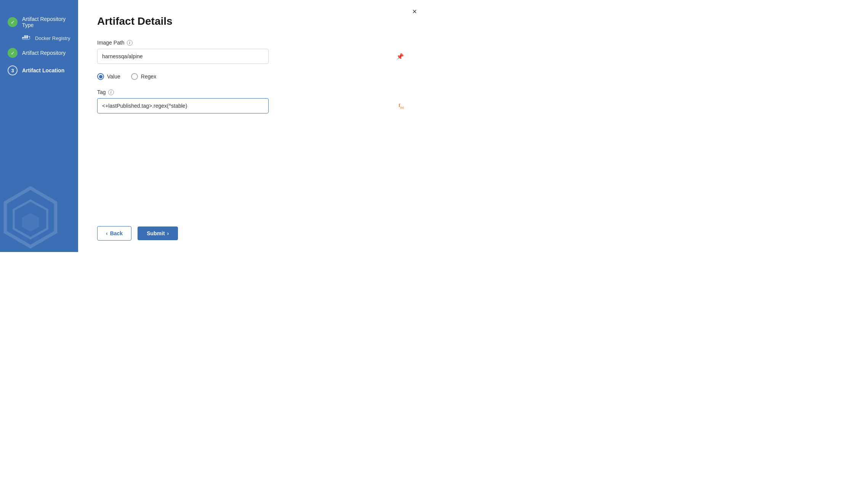 Image resolution: width=855 pixels, height=504 pixels. What do you see at coordinates (149, 77) in the screenshot?
I see `radio-regex-label: Regex` at bounding box center [149, 77].